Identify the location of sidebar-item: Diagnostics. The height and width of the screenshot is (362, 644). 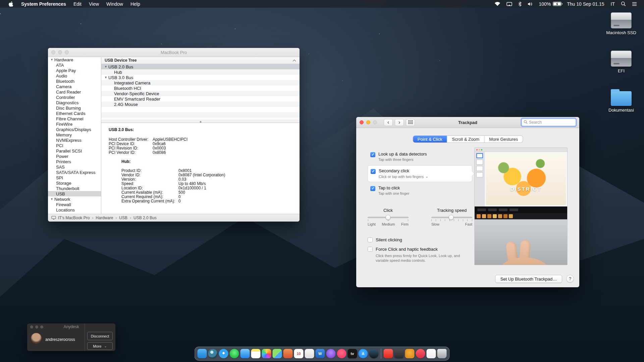
(74, 103).